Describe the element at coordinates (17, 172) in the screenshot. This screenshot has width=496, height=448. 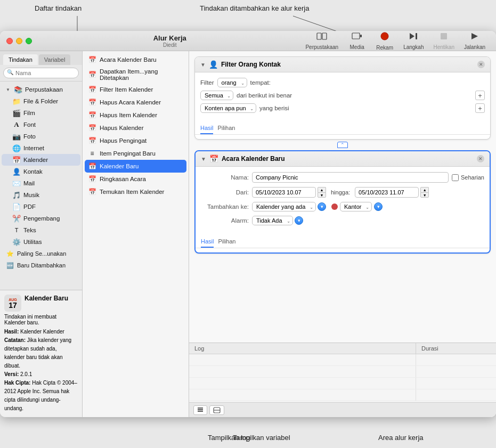
I see `kontak-icon: 👤` at that location.